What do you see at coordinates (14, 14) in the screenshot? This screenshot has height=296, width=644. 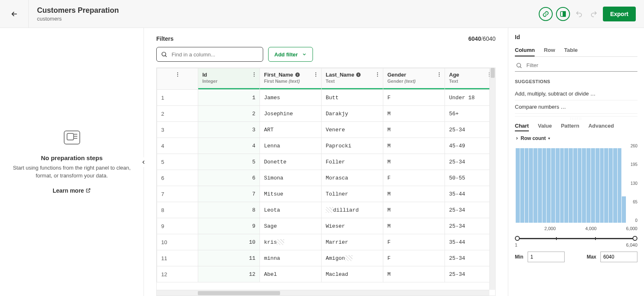 I see `back-button` at bounding box center [14, 14].